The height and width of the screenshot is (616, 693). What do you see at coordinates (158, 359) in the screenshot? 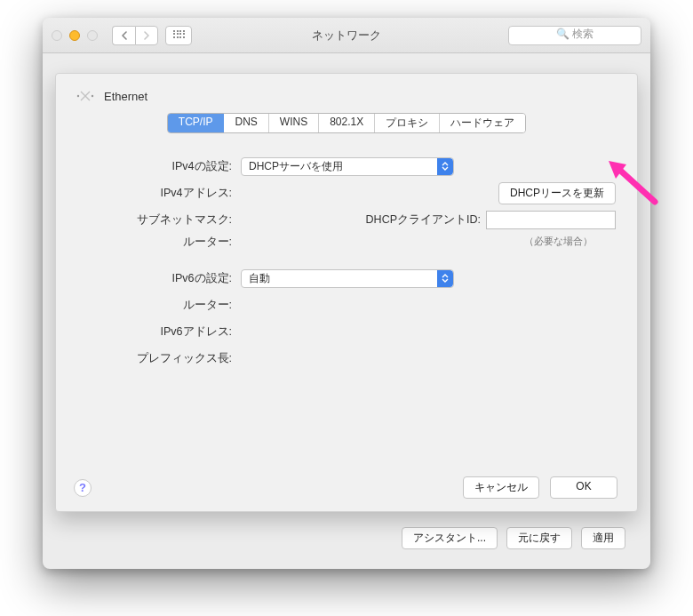
I see `label-prefix-len: プレフィックス長:` at bounding box center [158, 359].